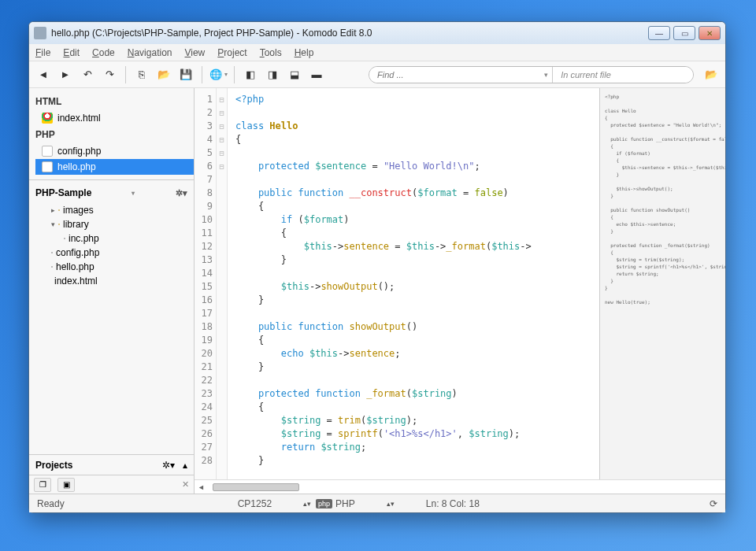 This screenshot has height=551, width=756. I want to click on tree-item-label: library, so click(76, 224).